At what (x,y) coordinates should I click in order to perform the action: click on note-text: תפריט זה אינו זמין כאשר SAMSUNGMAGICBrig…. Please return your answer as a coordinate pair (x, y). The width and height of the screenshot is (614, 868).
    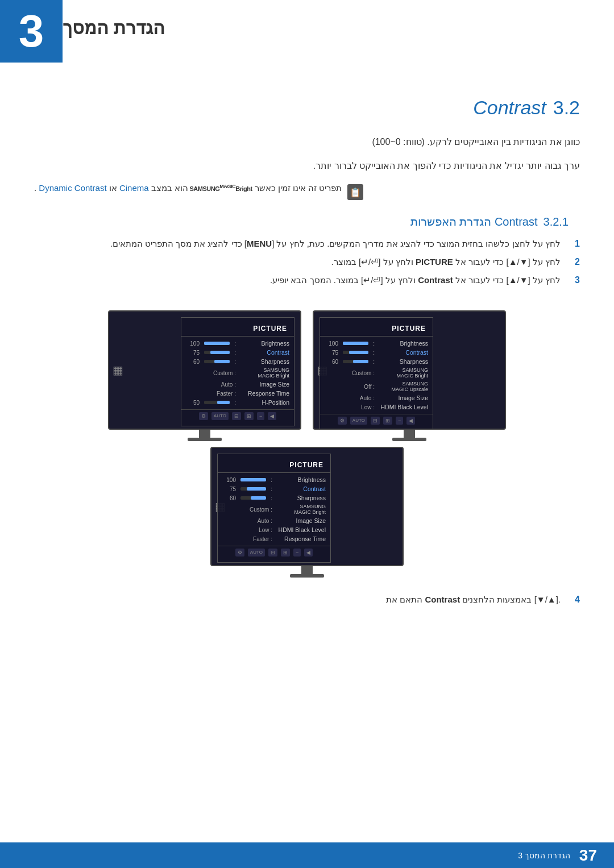
    Looking at the image, I should click on (188, 188).